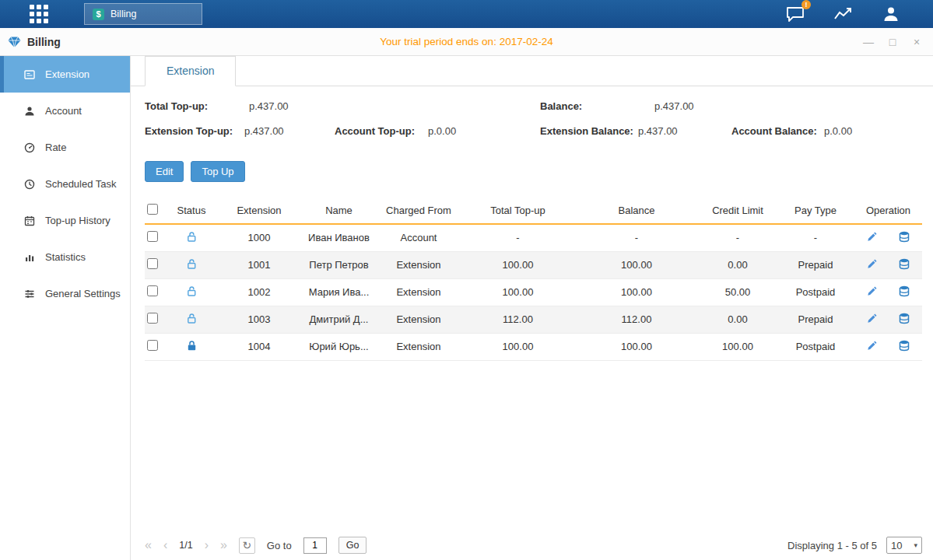 This screenshot has width=933, height=560. Describe the element at coordinates (65, 110) in the screenshot. I see `sidebar-item-account: Account` at that location.